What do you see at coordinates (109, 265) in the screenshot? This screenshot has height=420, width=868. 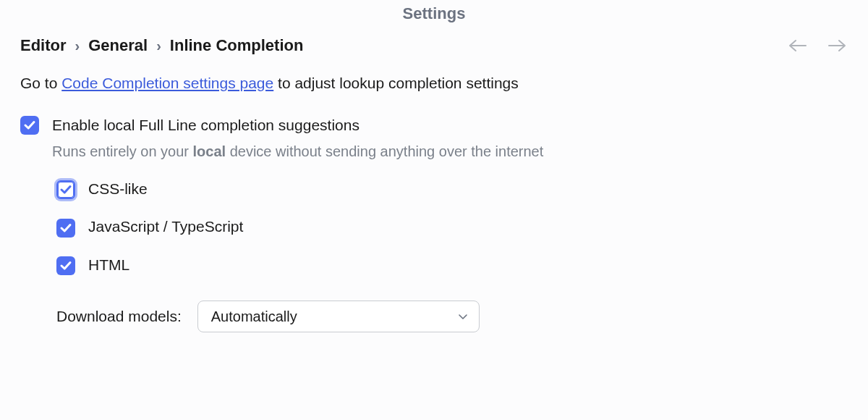 I see `lang-html-label: HTML` at bounding box center [109, 265].